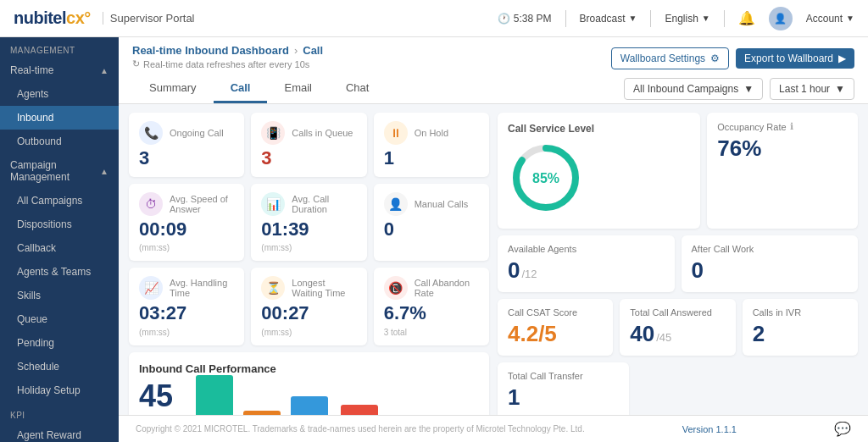 This screenshot has height=442, width=868. I want to click on account-label: Account, so click(824, 19).